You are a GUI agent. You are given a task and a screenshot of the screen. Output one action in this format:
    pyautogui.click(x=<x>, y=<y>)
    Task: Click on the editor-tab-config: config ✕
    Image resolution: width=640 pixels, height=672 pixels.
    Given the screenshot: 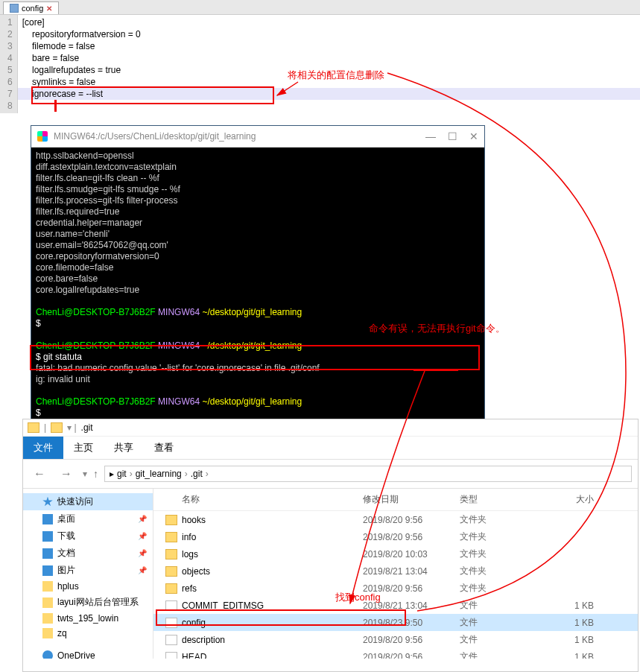 What is the action you would take?
    pyautogui.click(x=31, y=7)
    